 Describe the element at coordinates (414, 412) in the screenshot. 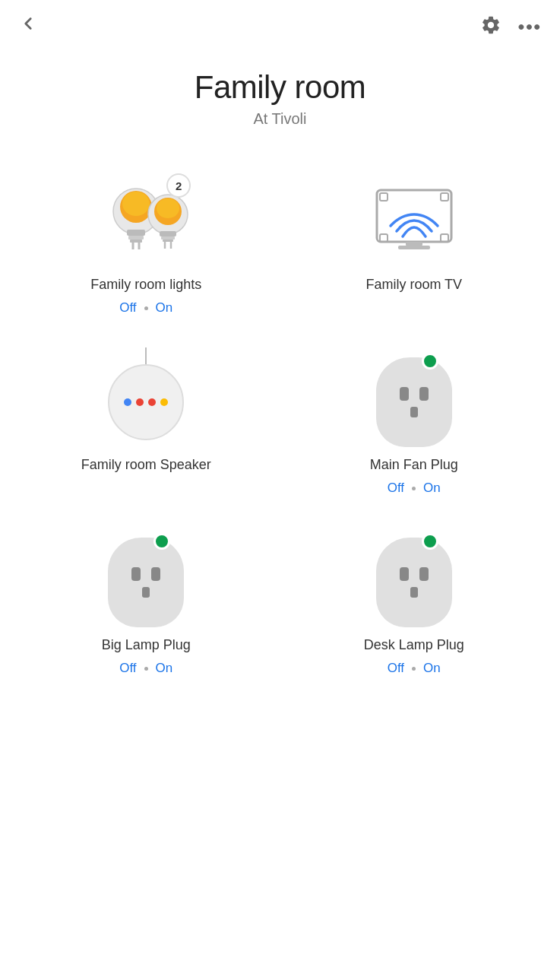

I see `plug-nose-fan` at that location.